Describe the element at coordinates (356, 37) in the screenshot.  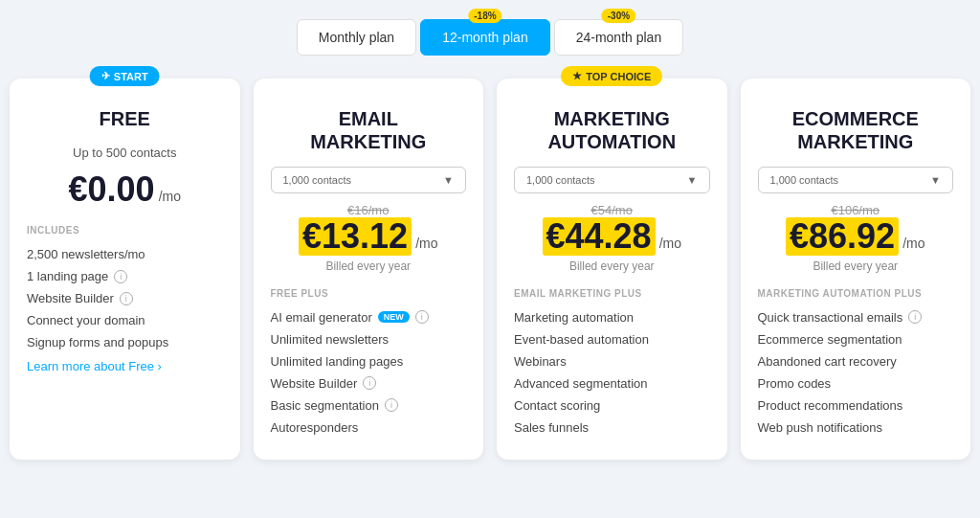
I see `toggle-label-monthly: Monthly plan` at that location.